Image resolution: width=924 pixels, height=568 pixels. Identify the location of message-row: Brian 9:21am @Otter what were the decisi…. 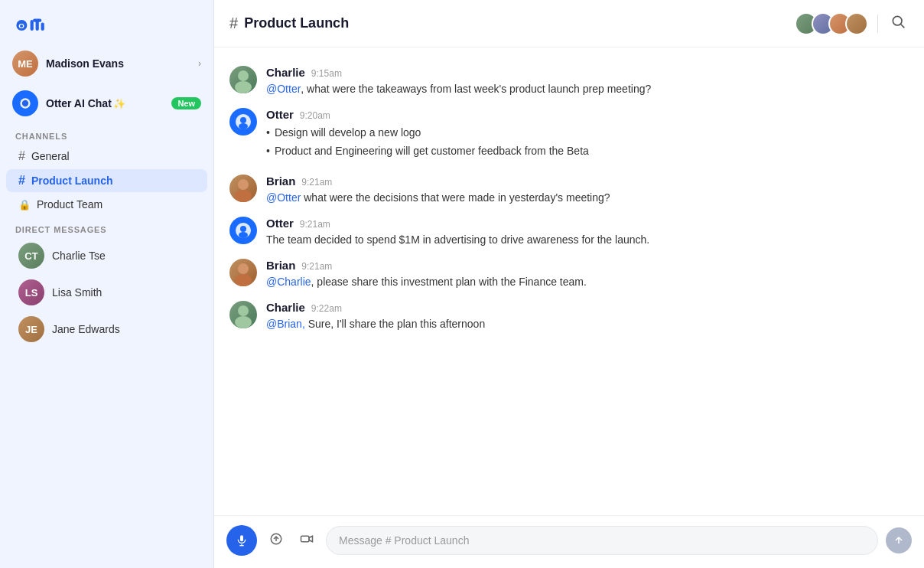
(569, 190).